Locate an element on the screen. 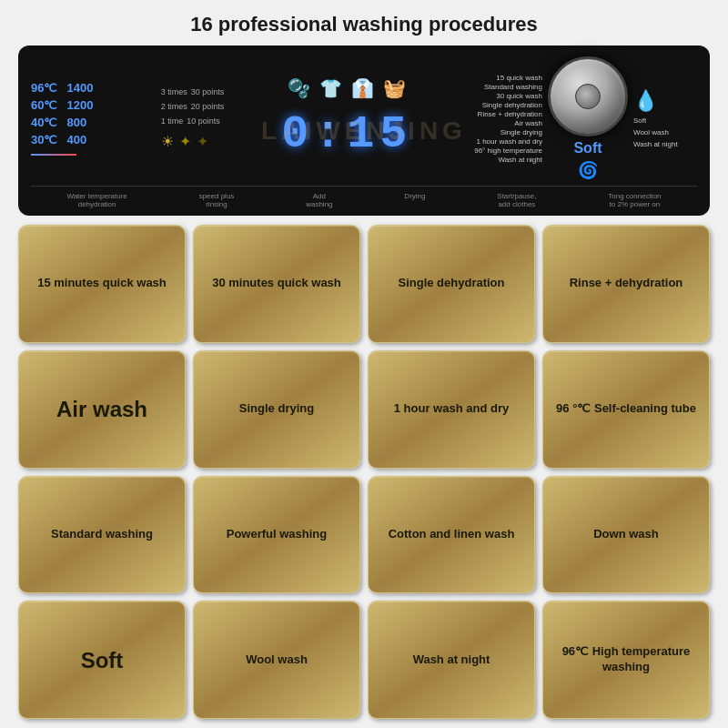 The height and width of the screenshot is (728, 728). sun3-icon: ✦ is located at coordinates (202, 142).